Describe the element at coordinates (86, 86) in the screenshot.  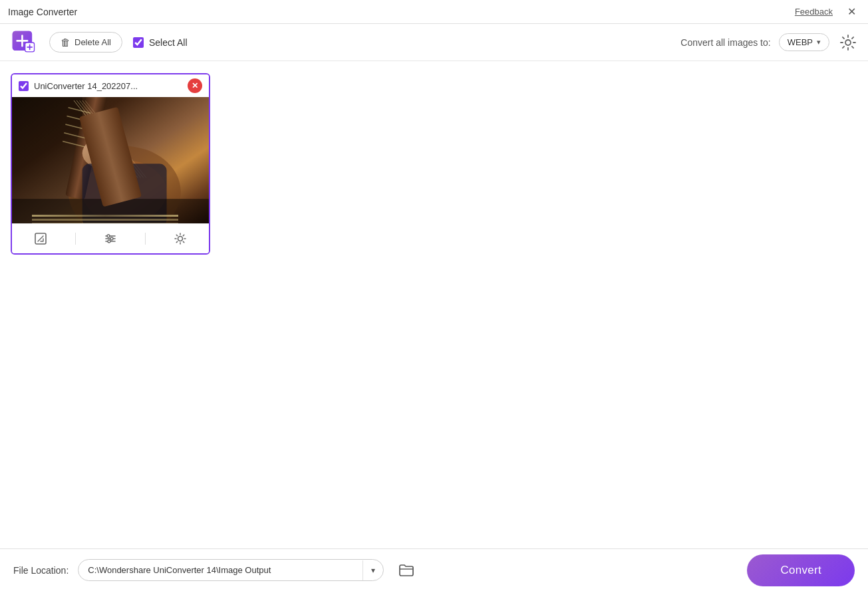
I see `card-filename: UniConverter 14_202207...` at that location.